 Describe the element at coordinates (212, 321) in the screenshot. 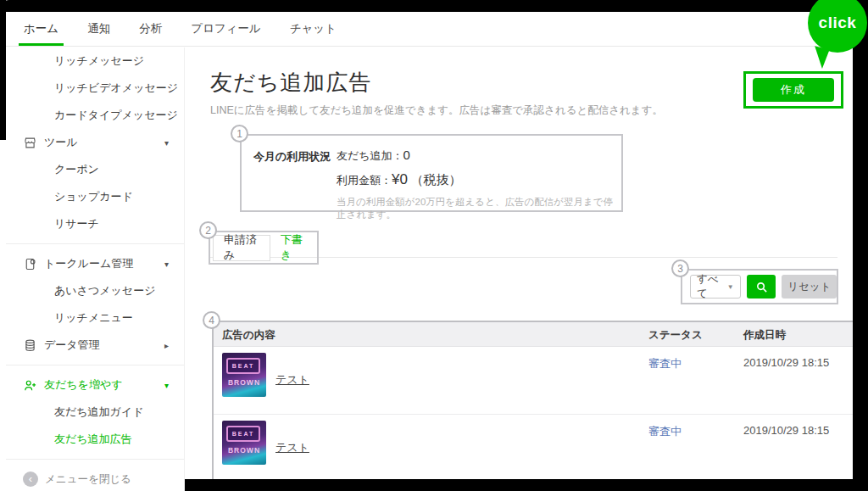

I see `annotation-circle-4: 4` at that location.